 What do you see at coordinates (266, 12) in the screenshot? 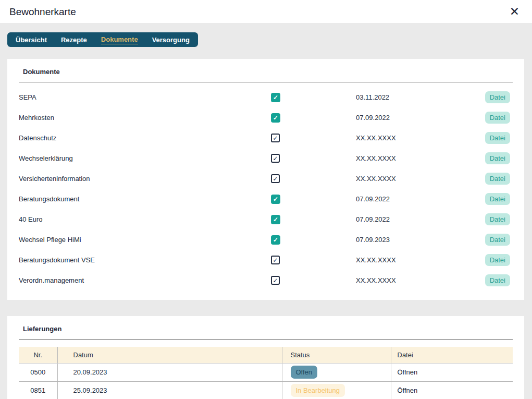
I see `window-titlebar: Bewohnerkarte ✕` at bounding box center [266, 12].